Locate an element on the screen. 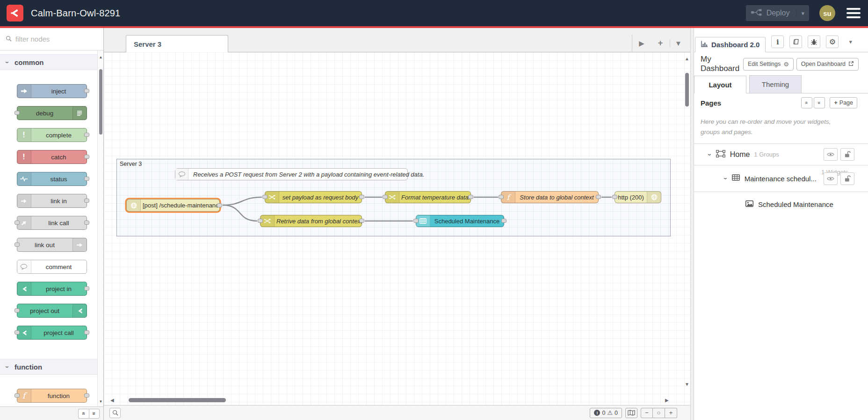 This screenshot has height=420, width=868. flow-node-http-in: [post] /schedule-maintenance is located at coordinates (173, 206).